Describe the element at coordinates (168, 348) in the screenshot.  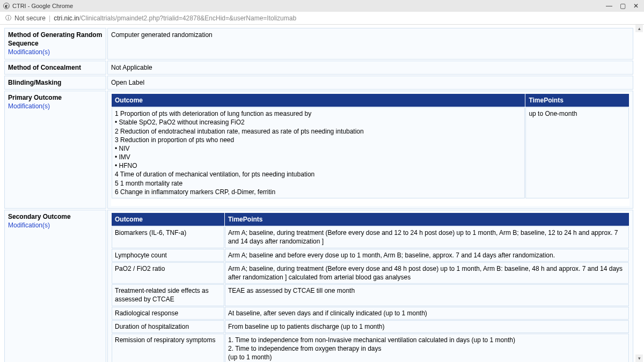
I see `secondary-outcome: Remission of respiratory symptoms` at that location.